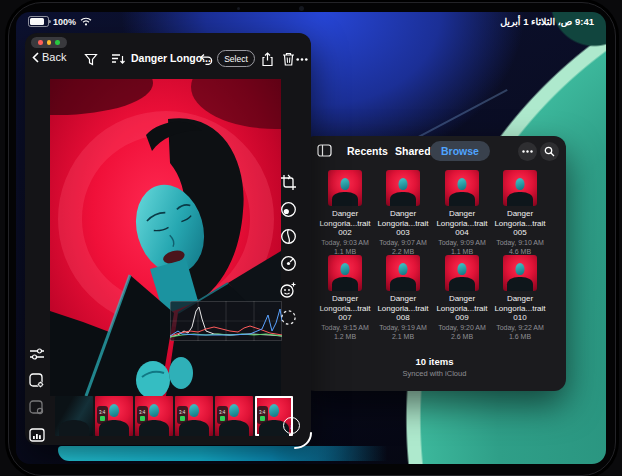  I want to click on histogram-panel, so click(226, 321).